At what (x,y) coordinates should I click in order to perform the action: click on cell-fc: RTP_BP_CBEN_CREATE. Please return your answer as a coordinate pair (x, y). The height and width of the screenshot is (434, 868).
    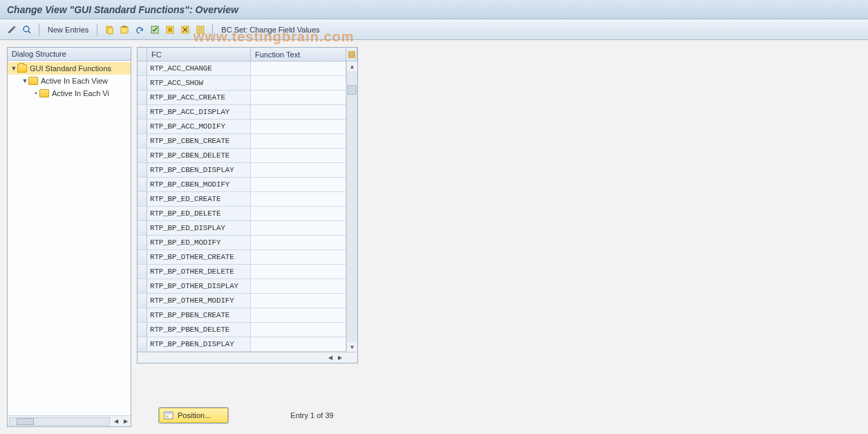
    Looking at the image, I should click on (199, 141).